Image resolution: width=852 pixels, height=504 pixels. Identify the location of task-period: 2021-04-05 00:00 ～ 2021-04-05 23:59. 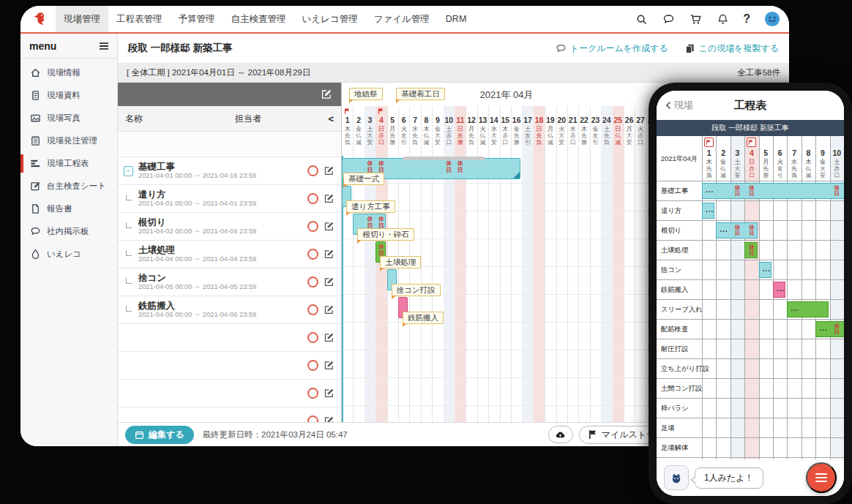
(220, 287).